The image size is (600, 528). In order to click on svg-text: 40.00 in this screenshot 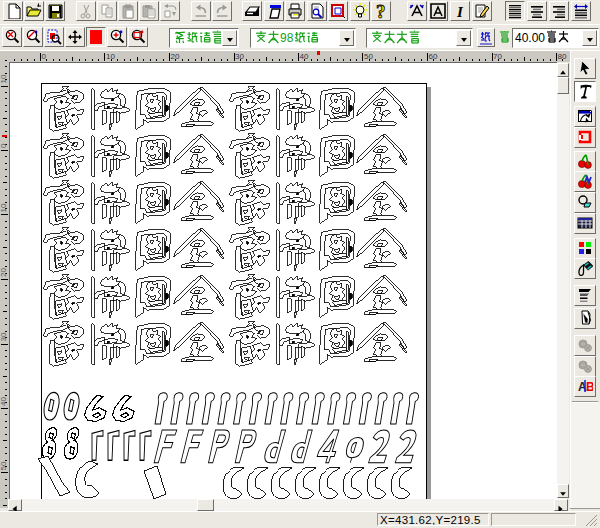, I will do `click(530, 38)`.